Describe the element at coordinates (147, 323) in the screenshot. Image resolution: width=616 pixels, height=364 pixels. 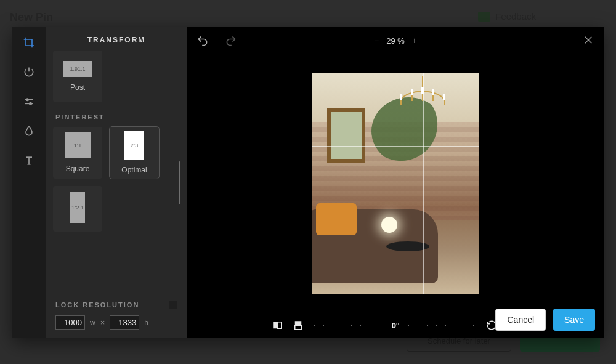
I see `height-unit: h` at that location.